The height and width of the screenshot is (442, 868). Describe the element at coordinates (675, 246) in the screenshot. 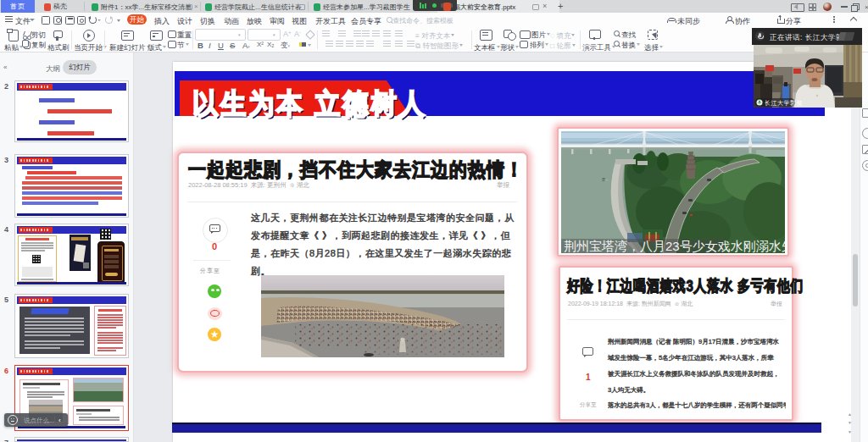

I see `svg-text: 荆州宝塔湾，八月23号少女戏水刚溺水失踪` at that location.